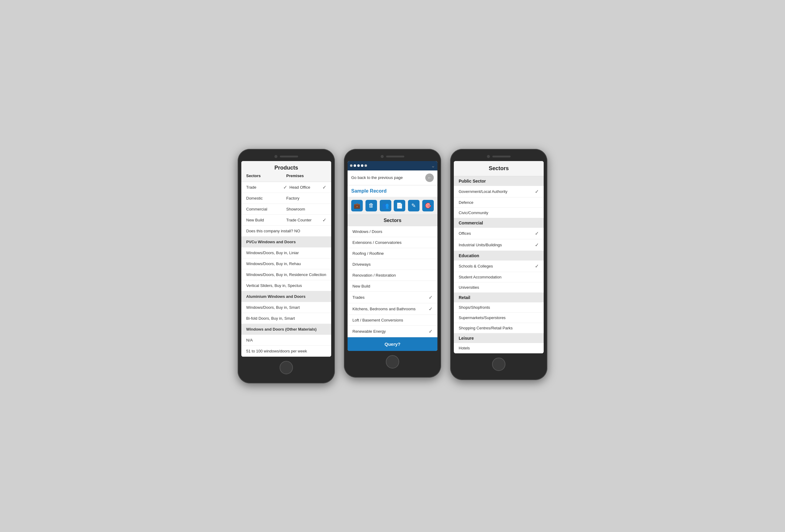  I want to click on camera-icon, so click(276, 157).